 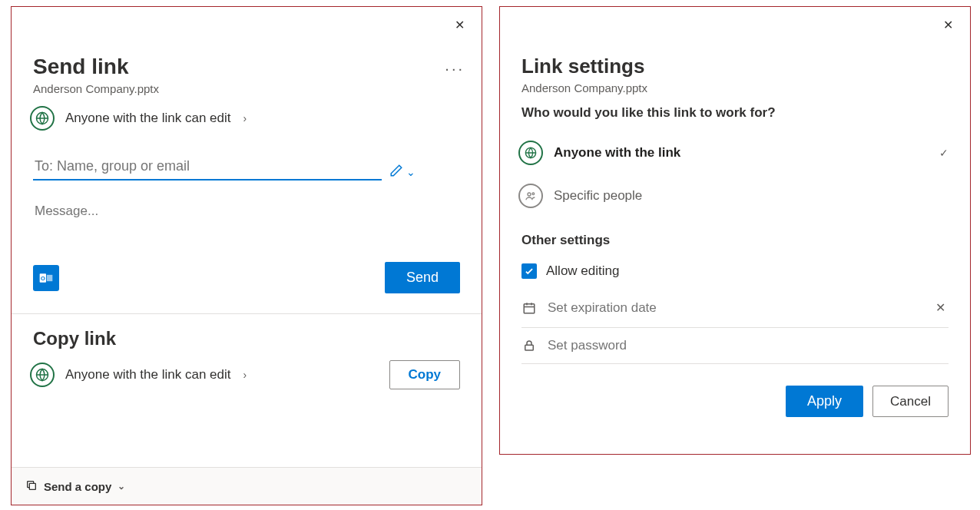 What do you see at coordinates (734, 308) in the screenshot?
I see `expiration-input` at bounding box center [734, 308].